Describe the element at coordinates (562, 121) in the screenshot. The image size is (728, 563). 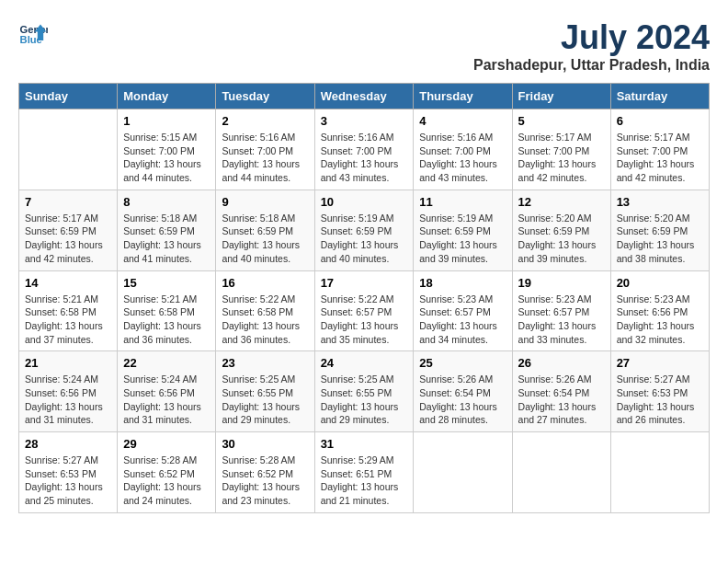
I see `day-number: 5` at that location.